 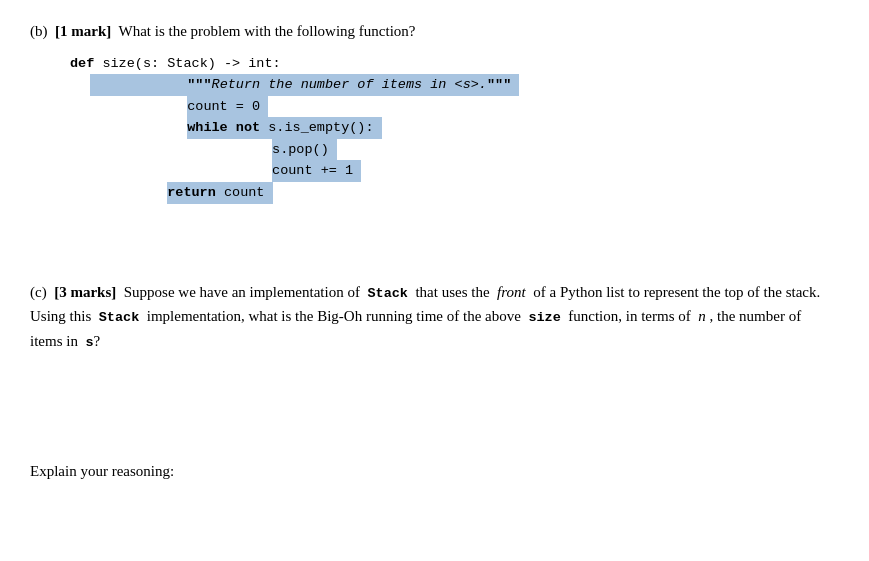 What do you see at coordinates (460, 85) in the screenshot?
I see `code-line-2: """Return the number of items in <s>."""` at bounding box center [460, 85].